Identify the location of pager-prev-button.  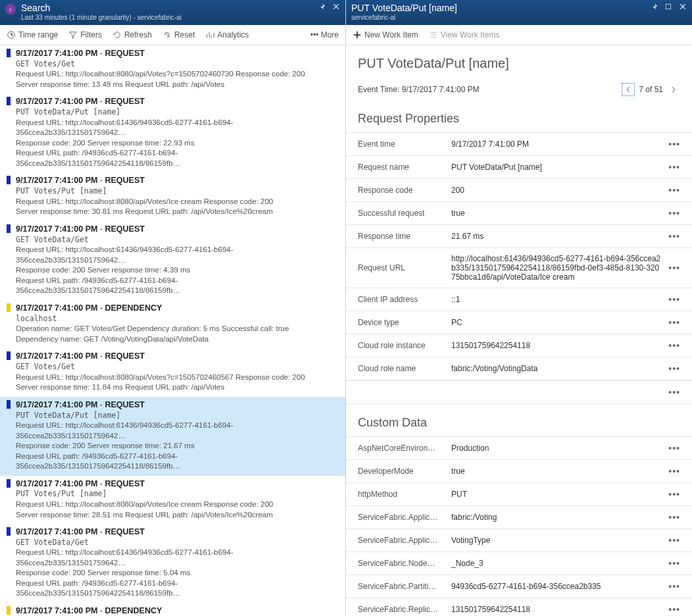
(628, 90).